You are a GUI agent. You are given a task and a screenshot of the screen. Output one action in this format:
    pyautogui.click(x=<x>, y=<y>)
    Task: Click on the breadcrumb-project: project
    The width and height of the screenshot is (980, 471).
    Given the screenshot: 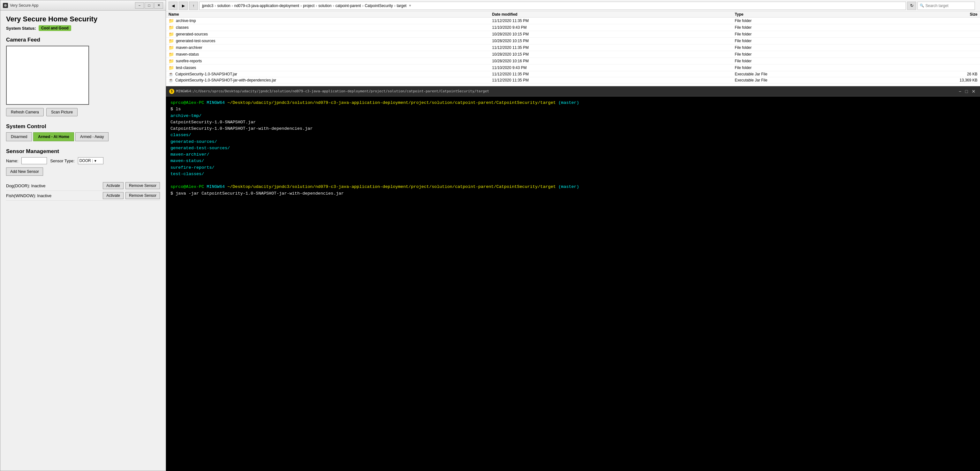 What is the action you would take?
    pyautogui.click(x=309, y=6)
    